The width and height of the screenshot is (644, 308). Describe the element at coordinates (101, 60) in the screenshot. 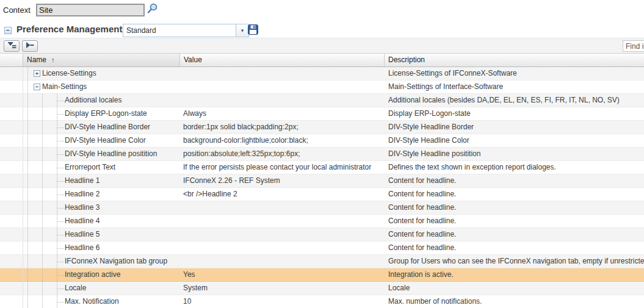

I see `column-header-name: Name↑` at that location.